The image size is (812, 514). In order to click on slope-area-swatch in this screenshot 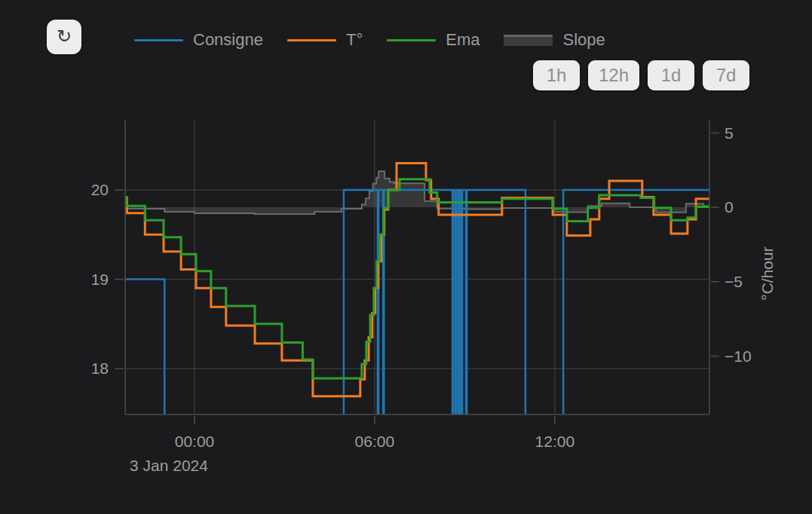, I will do `click(528, 41)`.